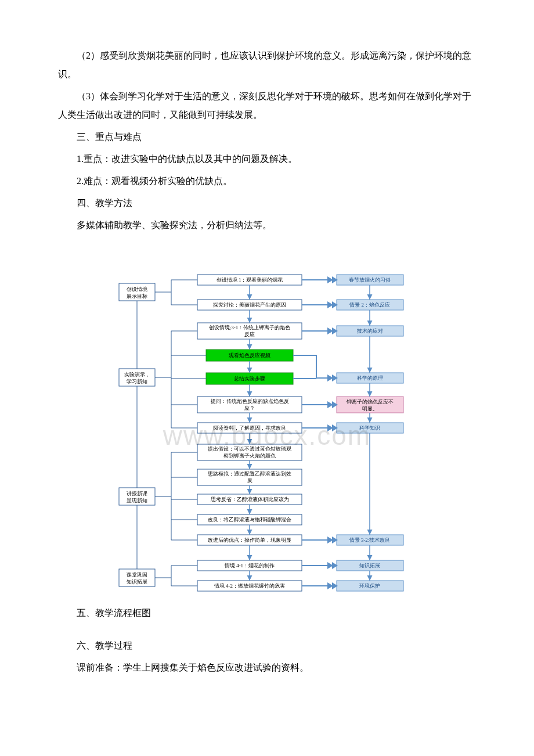 The image size is (534, 756). Describe the element at coordinates (370, 540) in the screenshot. I see `right-box-7-text: 情景 3-2:技术改良` at that location.